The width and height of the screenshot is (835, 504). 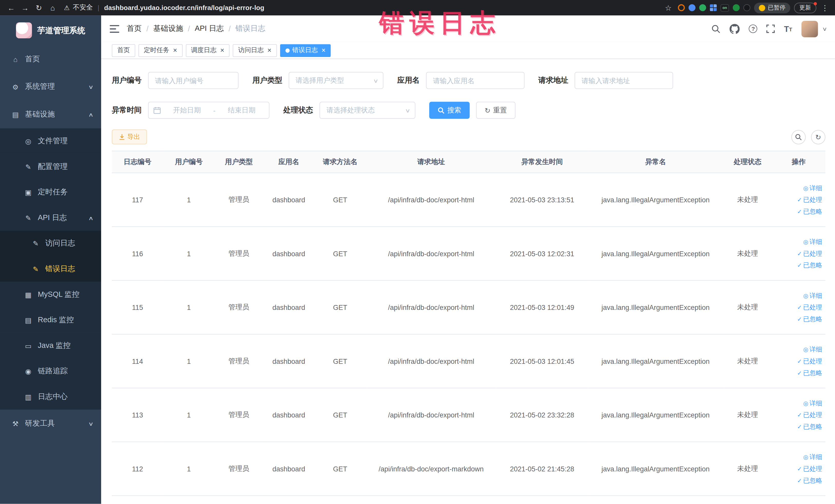 I want to click on extension-drop-icon, so click(x=692, y=8).